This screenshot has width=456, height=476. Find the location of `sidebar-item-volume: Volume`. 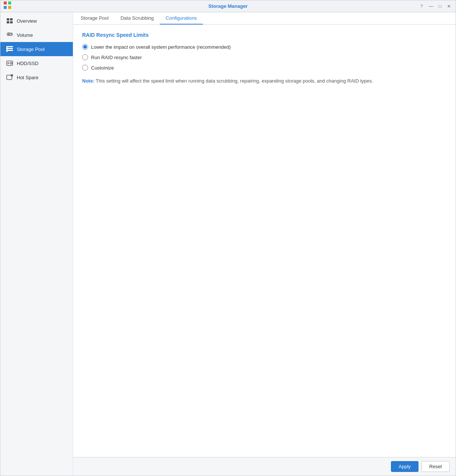

sidebar-item-volume: Volume is located at coordinates (36, 35).